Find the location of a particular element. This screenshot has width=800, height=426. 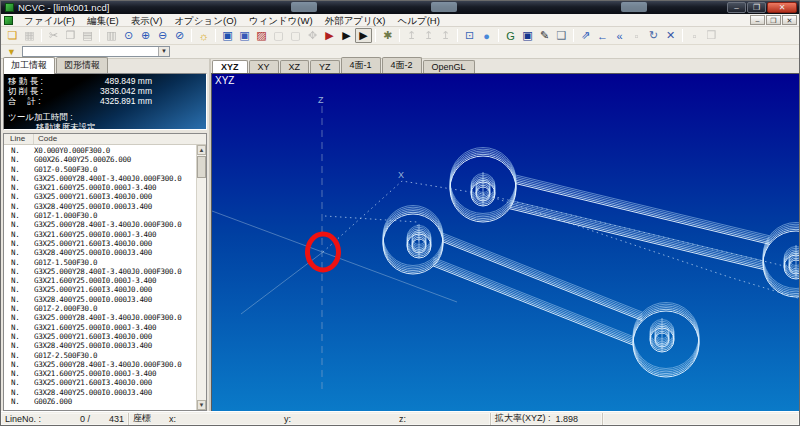

scroll-up-icon: ▲ is located at coordinates (202, 150).